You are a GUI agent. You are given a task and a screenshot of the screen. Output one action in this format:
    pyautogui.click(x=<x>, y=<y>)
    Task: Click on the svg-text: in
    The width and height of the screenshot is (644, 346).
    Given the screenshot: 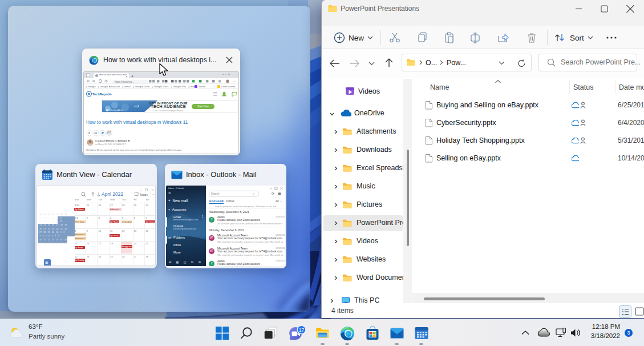 What is the action you would take?
    pyautogui.click(x=96, y=133)
    